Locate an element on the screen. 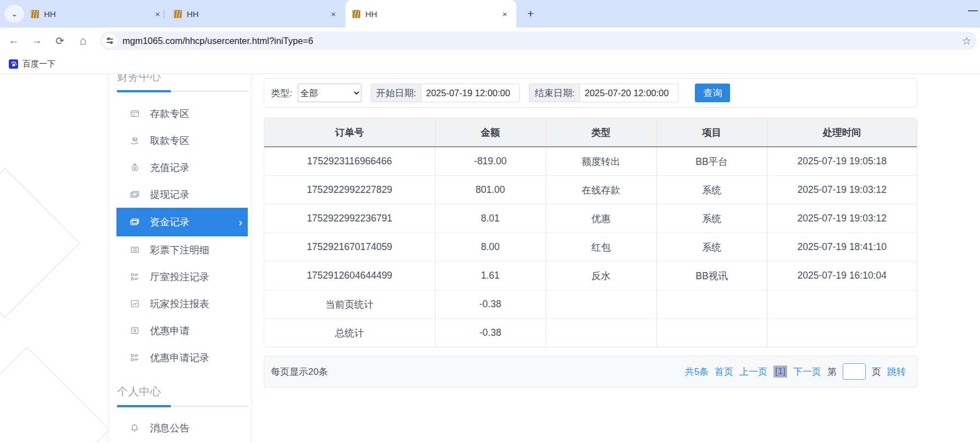 The height and width of the screenshot is (443, 980). cell-amount: 8.00 is located at coordinates (490, 247).